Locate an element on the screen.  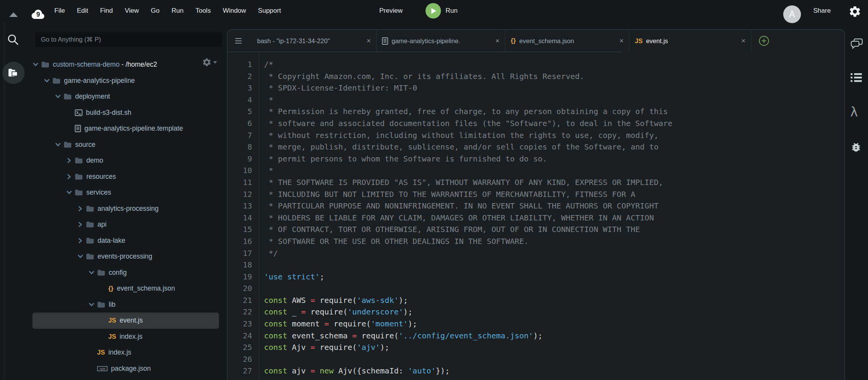
tree-item: custom-schema-demo - /home/ec2 is located at coordinates (120, 65).